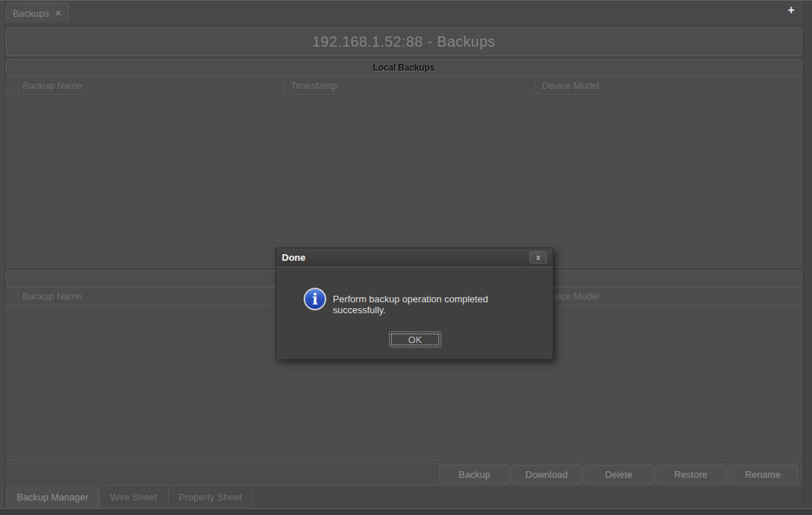  I want to click on dialog-title: Done, so click(294, 258).